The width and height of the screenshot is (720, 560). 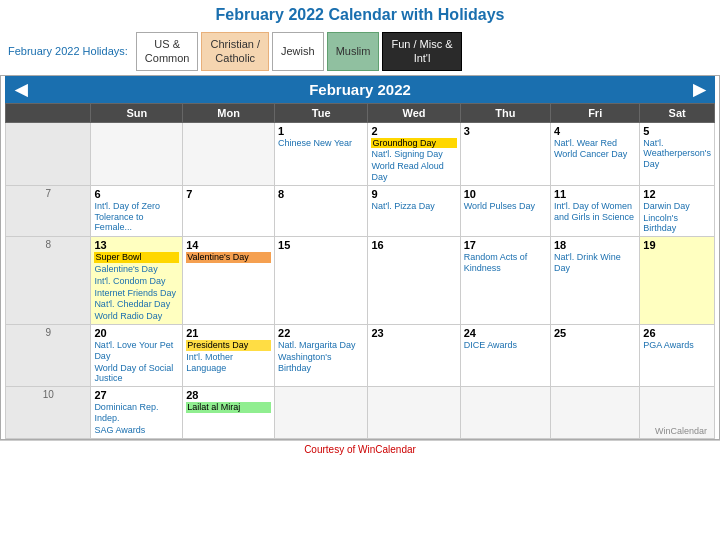 I want to click on date-number: 3, so click(x=506, y=131).